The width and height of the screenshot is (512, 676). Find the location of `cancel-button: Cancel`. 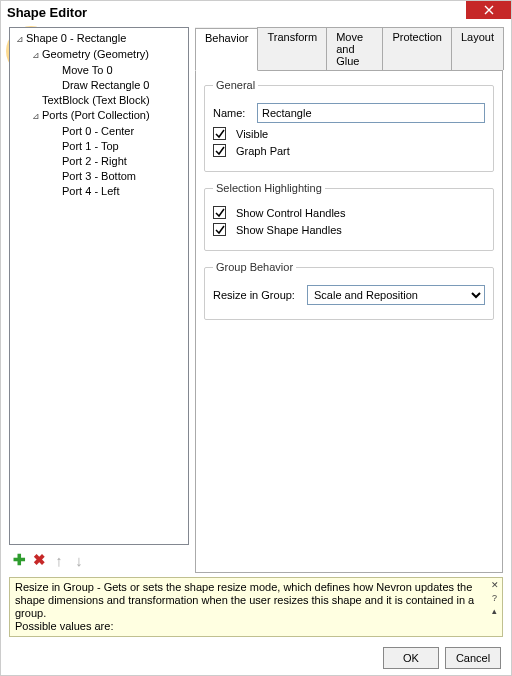

cancel-button: Cancel is located at coordinates (473, 658).